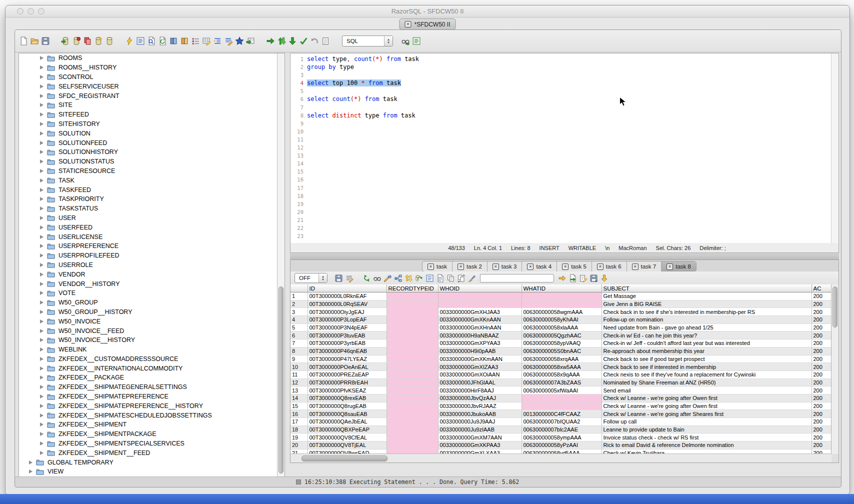  Describe the element at coordinates (561, 367) in the screenshot. I see `table-row: 1000T3000000POeAnEAL0033000000GmXIZAA300…` at that location.